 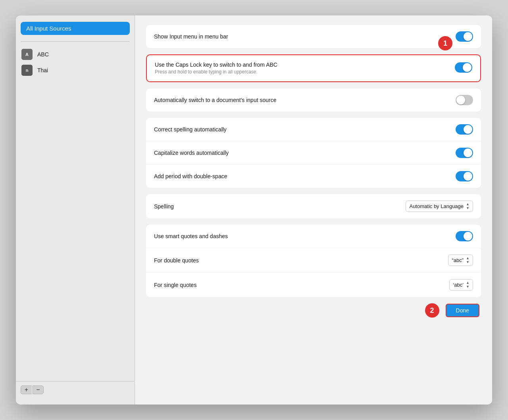 I want to click on smart-quotes-row: Use smart quotes and dashes, so click(x=314, y=237).